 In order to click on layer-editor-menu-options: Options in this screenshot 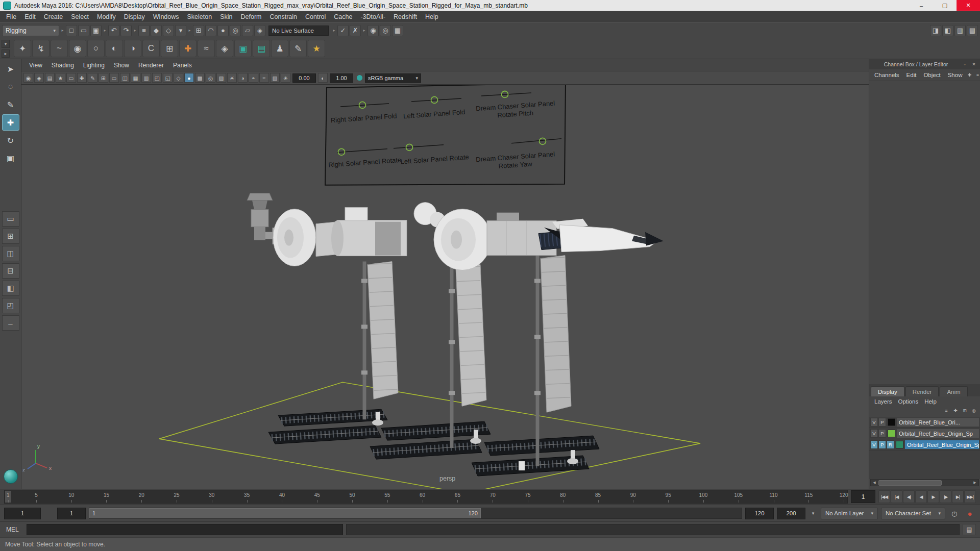, I will do `click(909, 402)`.